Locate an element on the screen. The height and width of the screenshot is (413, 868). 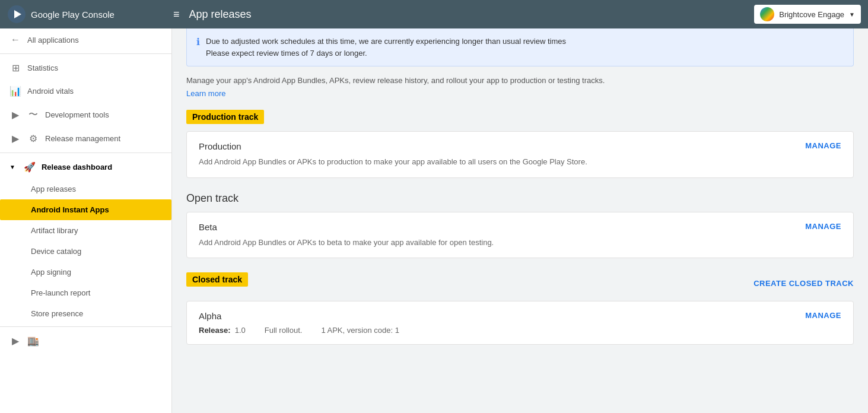
open-track-title: Open track is located at coordinates (520, 198).